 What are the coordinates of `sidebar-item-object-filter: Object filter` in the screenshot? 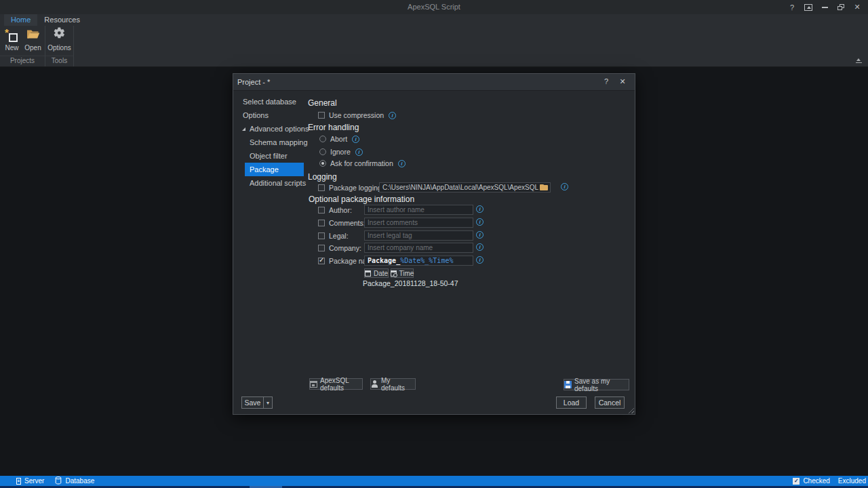 It's located at (269, 156).